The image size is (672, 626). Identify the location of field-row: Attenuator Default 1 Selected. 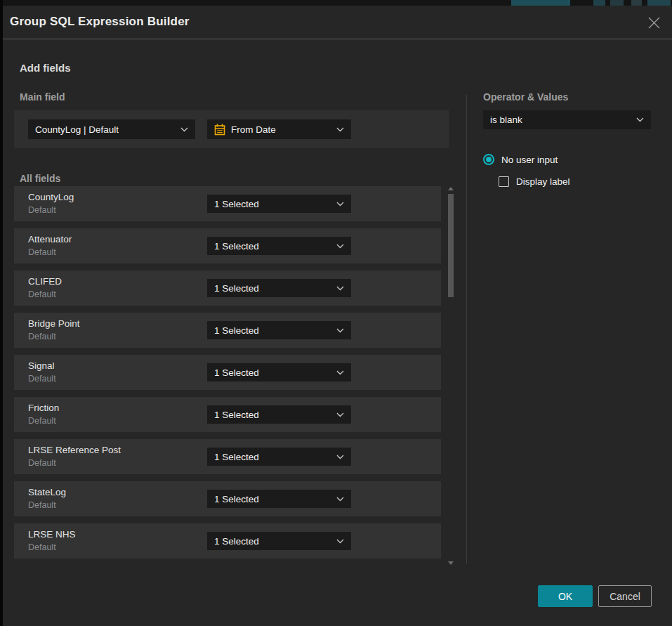
(228, 246).